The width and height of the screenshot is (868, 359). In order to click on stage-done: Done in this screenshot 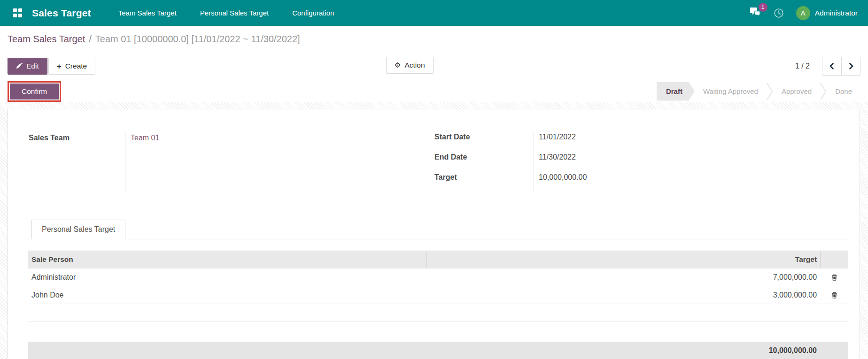, I will do `click(844, 92)`.